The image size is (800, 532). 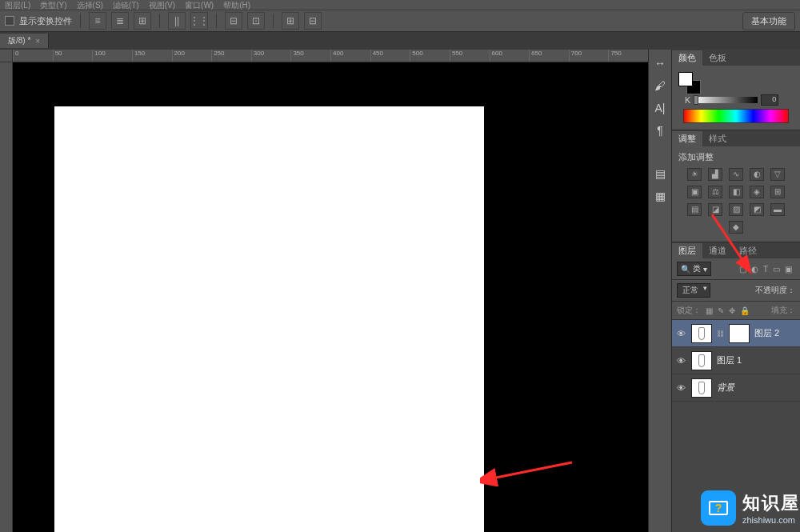 What do you see at coordinates (750, 508) in the screenshot?
I see `watermark: ? 知识屋 zhishiwu.com` at bounding box center [750, 508].